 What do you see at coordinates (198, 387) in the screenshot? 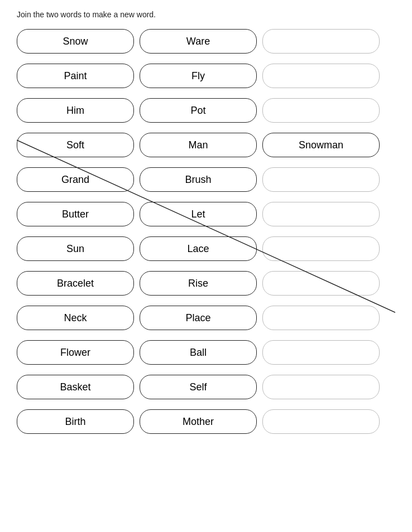
I see `word-col2-row10: Self` at bounding box center [198, 387].